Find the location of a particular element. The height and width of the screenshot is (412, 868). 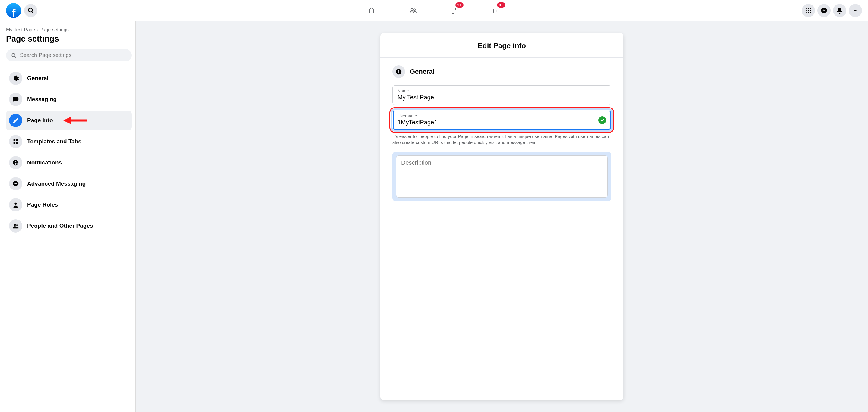

annotation-arrow-icon is located at coordinates (75, 121).